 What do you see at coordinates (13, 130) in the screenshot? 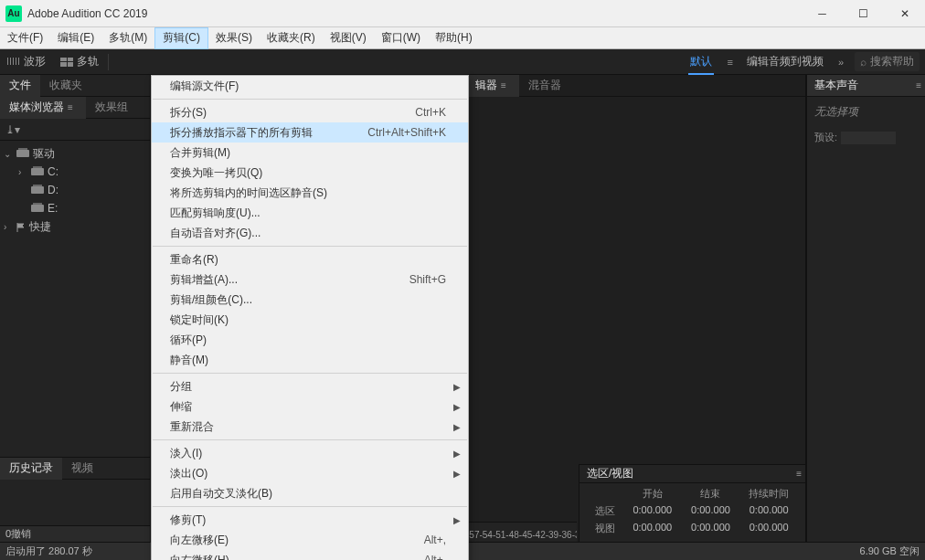
I see `download-icon: ⤓▾` at bounding box center [13, 130].